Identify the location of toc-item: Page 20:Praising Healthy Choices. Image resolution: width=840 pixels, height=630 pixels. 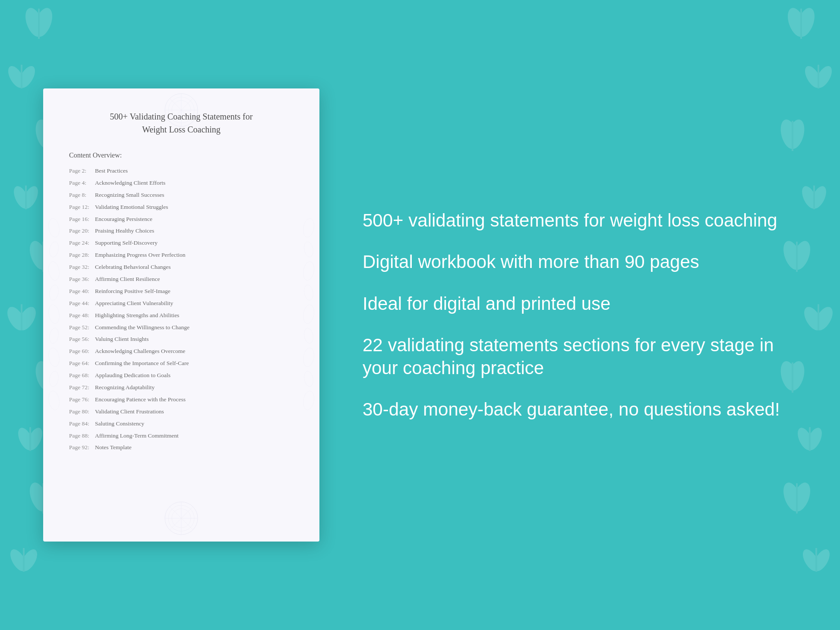
(181, 231).